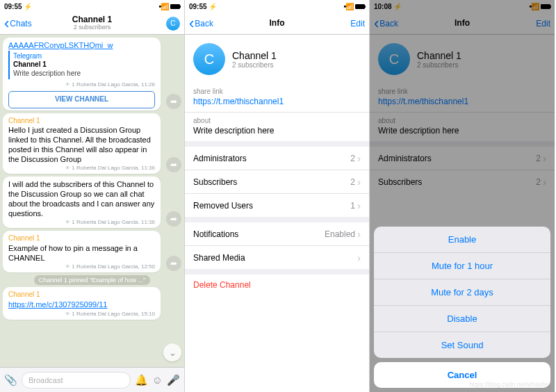 This screenshot has height=392, width=556. I want to click on subscriber-count: 2 subscribers, so click(254, 65).